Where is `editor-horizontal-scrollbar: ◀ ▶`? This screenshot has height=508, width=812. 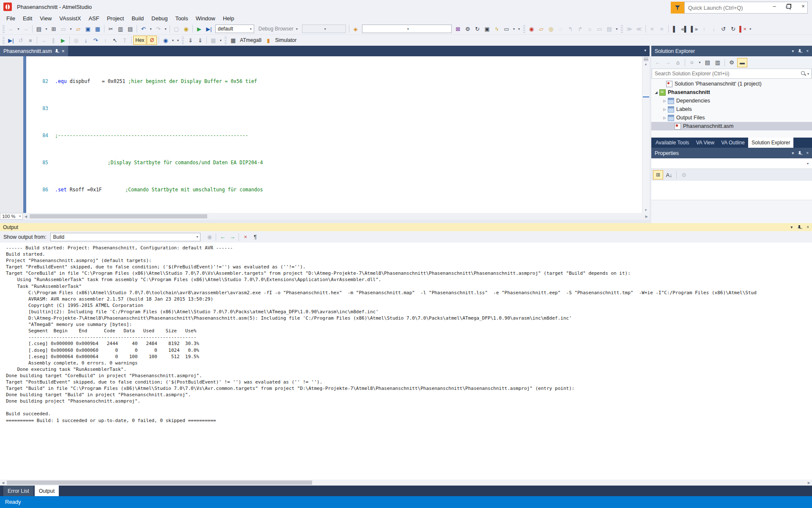 editor-horizontal-scrollbar: ◀ ▶ is located at coordinates (336, 216).